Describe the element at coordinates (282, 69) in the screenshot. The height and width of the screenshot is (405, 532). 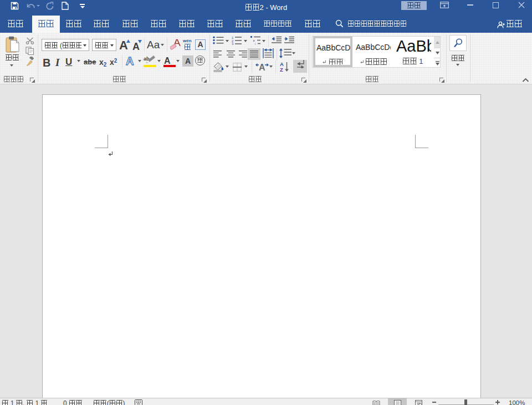
I see `svg-text: Z` at that location.